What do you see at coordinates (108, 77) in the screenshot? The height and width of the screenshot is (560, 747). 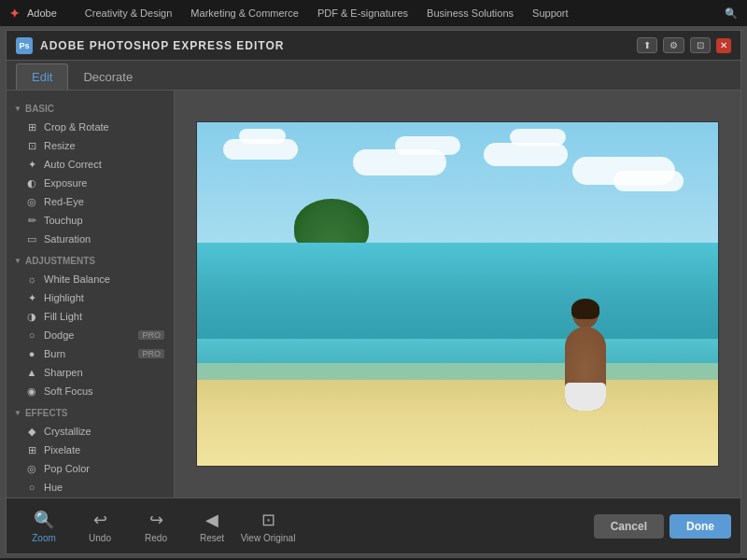 I see `tab-decorate: Decorate` at bounding box center [108, 77].